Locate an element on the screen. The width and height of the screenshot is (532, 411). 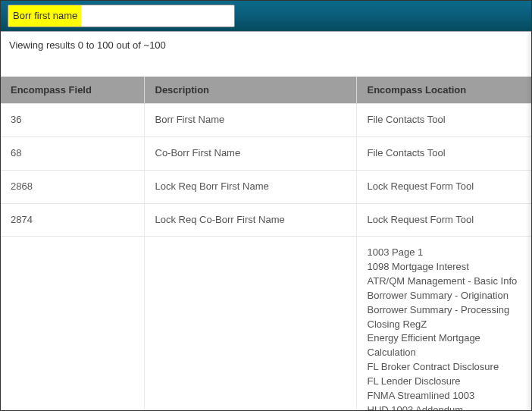
cell-description: Co-Borr First Name is located at coordinates (250, 153).